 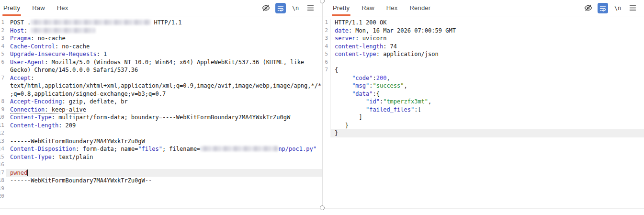 I want to click on tab-render: Render, so click(x=420, y=8).